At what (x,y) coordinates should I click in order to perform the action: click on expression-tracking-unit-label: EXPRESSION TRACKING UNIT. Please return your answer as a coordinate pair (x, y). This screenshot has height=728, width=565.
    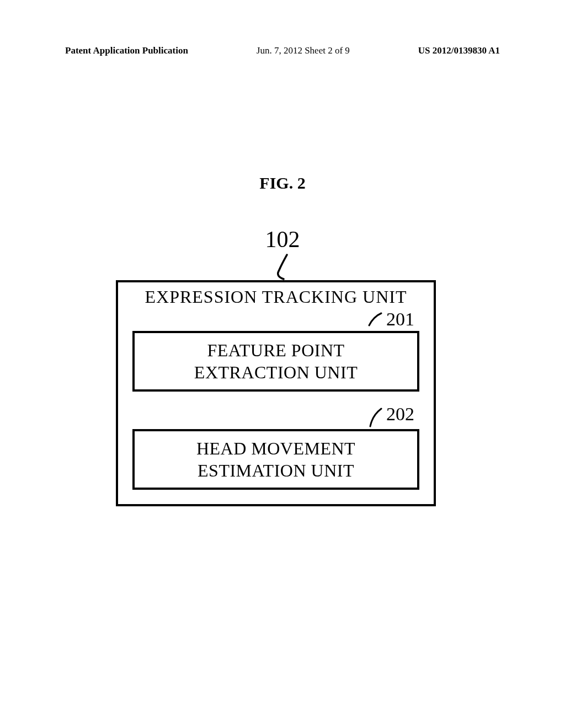
    Looking at the image, I should click on (276, 297).